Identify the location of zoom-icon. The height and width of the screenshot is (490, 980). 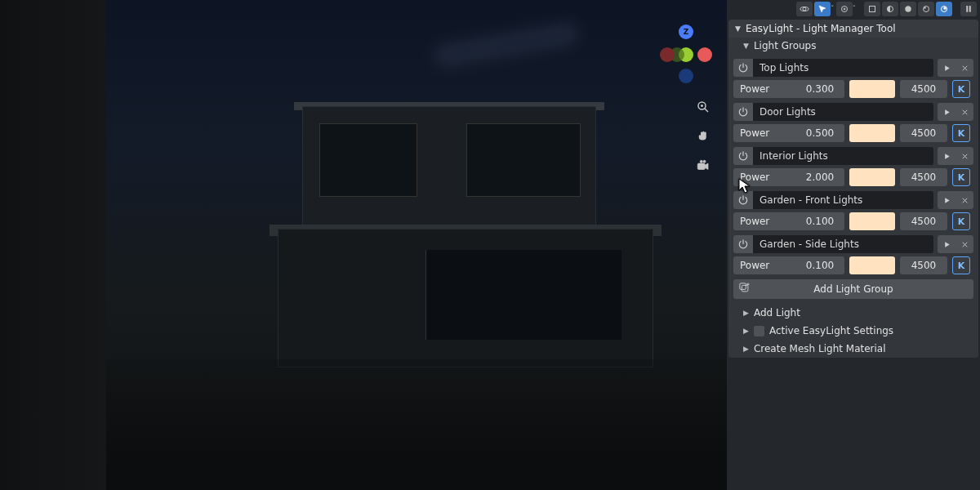
(703, 107).